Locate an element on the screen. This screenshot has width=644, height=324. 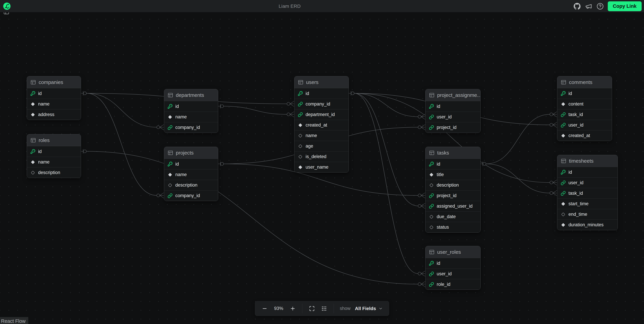
table-project_assignments: project_assignme...iduser_idproject_id is located at coordinates (453, 111).